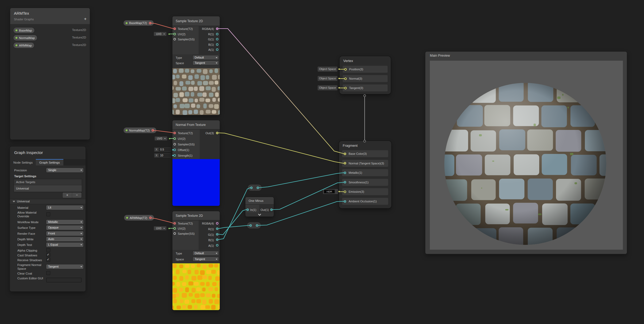 This screenshot has width=644, height=324. I want to click on collapse-strip, so click(260, 214).